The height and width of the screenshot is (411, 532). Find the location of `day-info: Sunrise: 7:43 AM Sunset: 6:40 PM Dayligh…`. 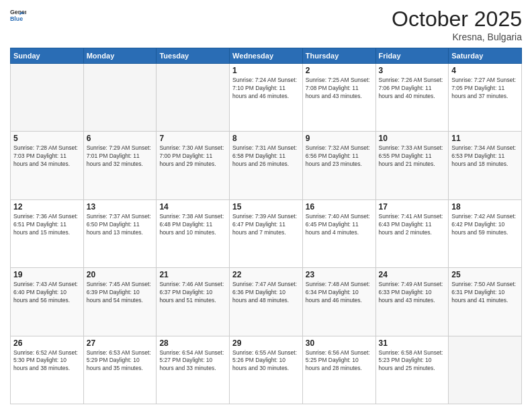

day-info: Sunrise: 7:43 AM Sunset: 6:40 PM Dayligh… is located at coordinates (47, 293).